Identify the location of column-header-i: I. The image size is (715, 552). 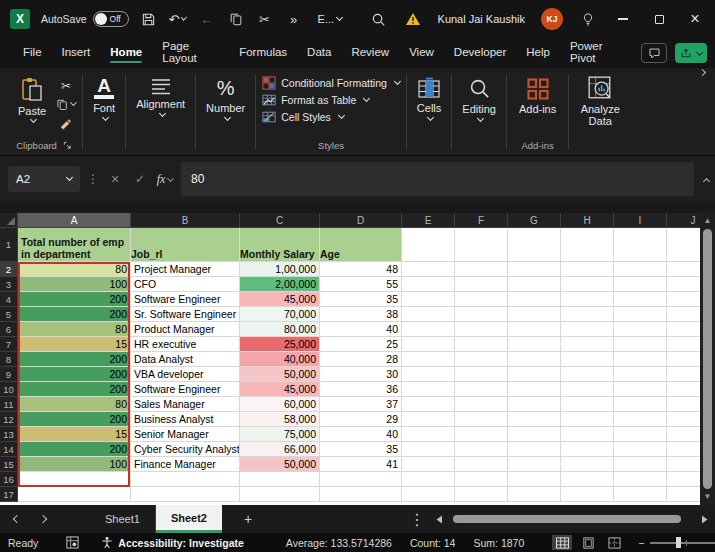
(640, 220).